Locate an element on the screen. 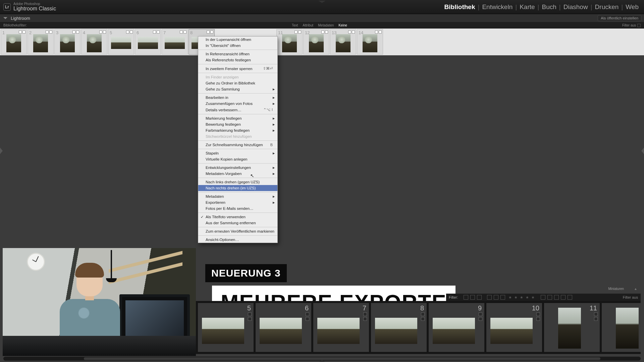 Image resolution: width=644 pixels, height=362 pixels. ctx-mark-republish: Zum erneuten Veröffentlichen markieren is located at coordinates (238, 231).